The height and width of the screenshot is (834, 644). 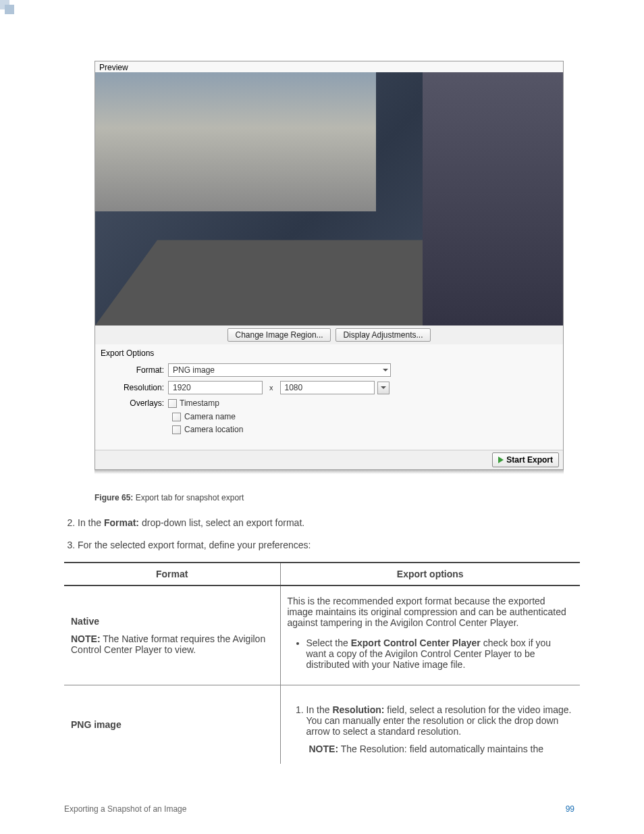 I want to click on overlay-camera-location-checkbox, so click(x=177, y=429).